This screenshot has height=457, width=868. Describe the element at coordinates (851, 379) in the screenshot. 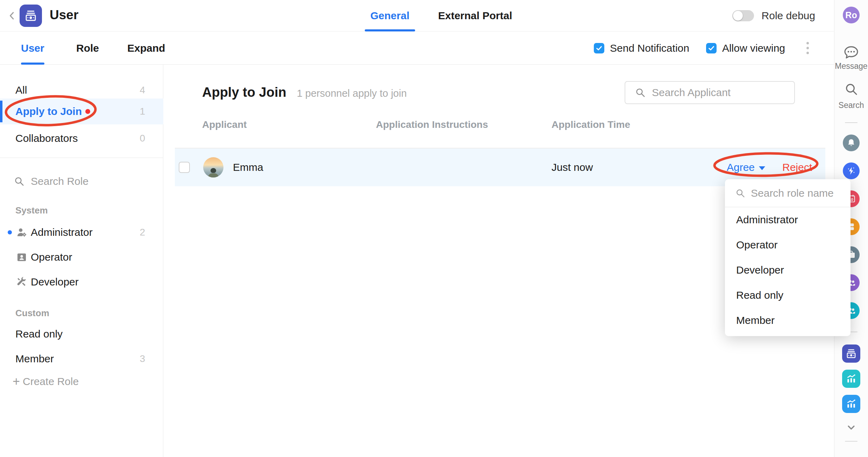

I see `chart-teal-app-shortcut` at that location.